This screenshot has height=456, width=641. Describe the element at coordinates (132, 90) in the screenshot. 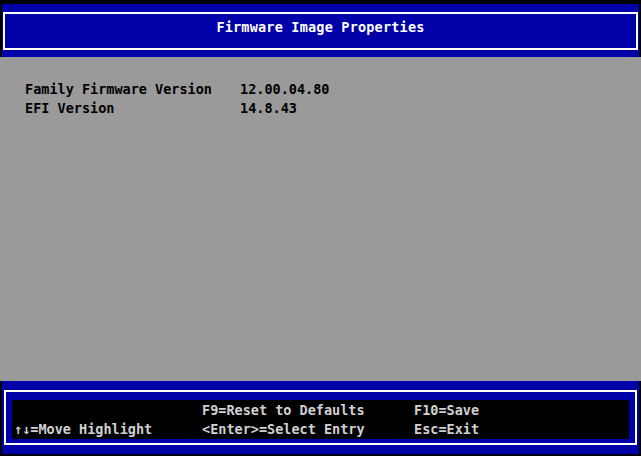

I see `property-label: Family Firmware Version` at that location.